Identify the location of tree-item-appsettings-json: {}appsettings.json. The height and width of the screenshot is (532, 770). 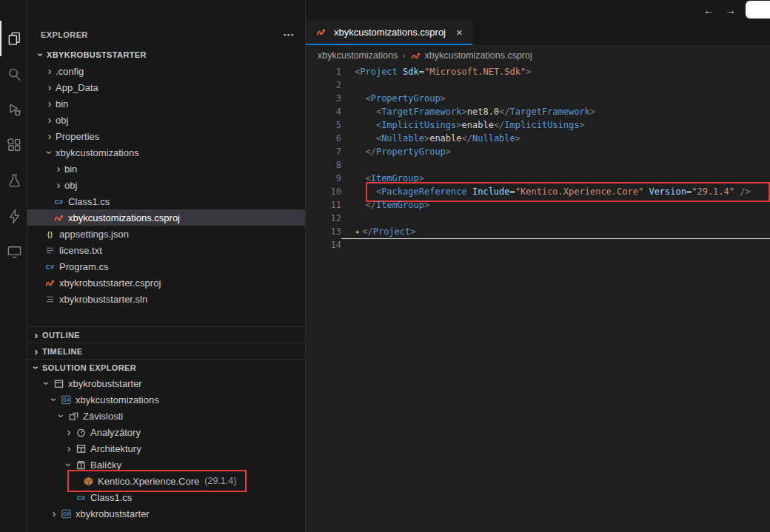
(166, 234).